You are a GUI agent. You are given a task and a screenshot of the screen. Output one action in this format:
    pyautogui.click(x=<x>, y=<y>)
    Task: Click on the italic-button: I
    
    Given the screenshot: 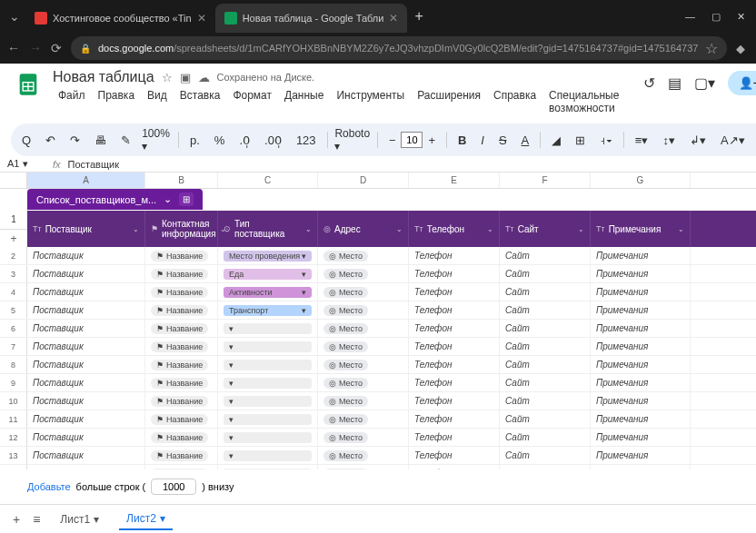 What is the action you would take?
    pyautogui.click(x=482, y=140)
    